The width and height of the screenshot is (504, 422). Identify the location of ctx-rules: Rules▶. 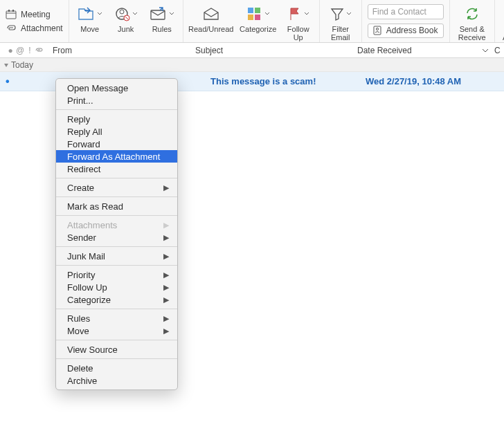
(116, 318).